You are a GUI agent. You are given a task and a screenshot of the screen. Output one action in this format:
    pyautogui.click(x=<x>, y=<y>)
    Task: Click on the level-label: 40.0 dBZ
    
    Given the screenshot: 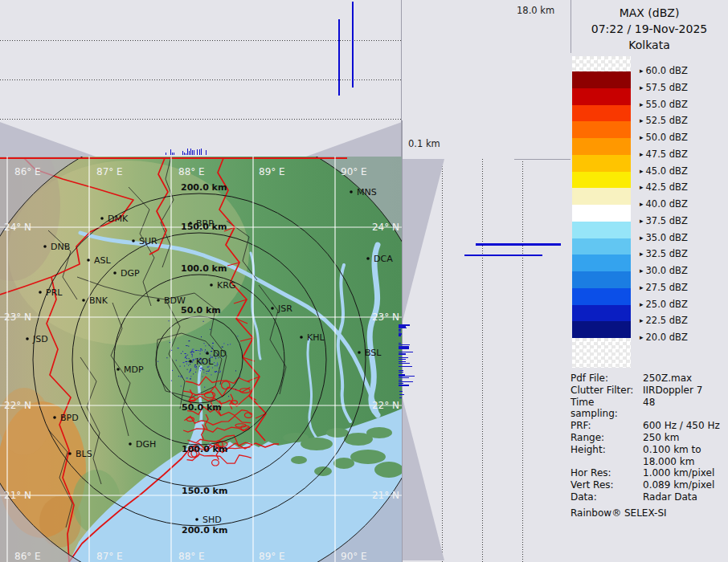 What is the action you would take?
    pyautogui.click(x=667, y=204)
    